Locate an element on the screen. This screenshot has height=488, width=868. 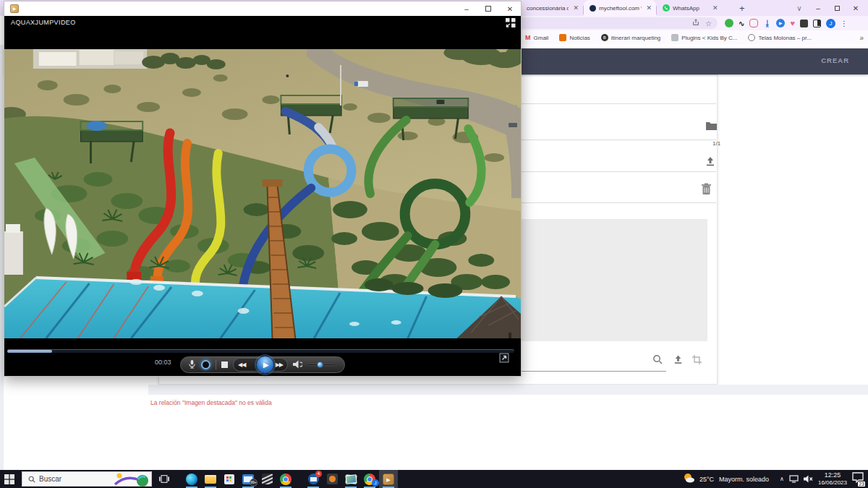
photos-taskbar-icon is located at coordinates (351, 479).